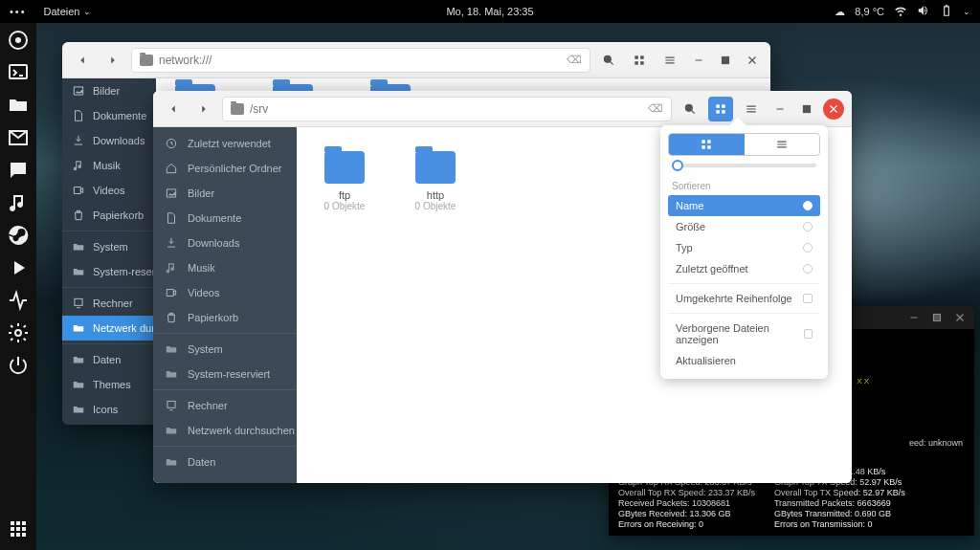 This screenshot has width=980, height=550. I want to click on sidebar-item: Zuletzt verwendet, so click(225, 143).